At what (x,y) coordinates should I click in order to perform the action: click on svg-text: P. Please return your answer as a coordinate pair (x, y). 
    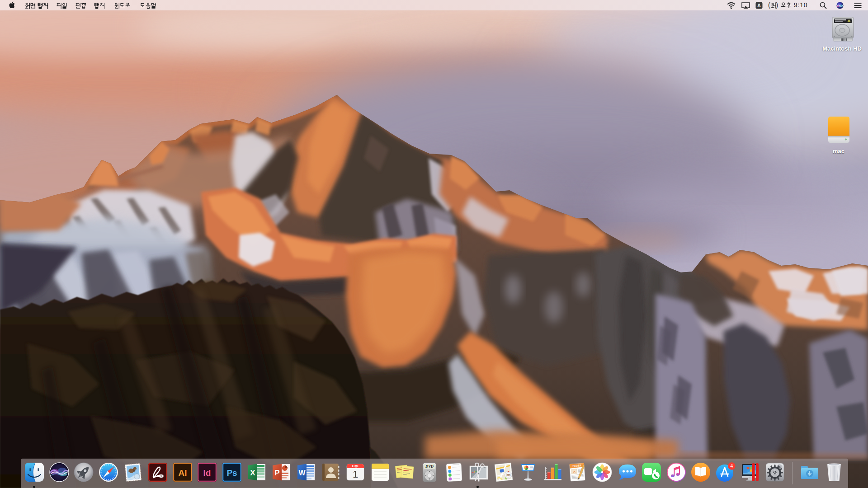
    Looking at the image, I should click on (278, 473).